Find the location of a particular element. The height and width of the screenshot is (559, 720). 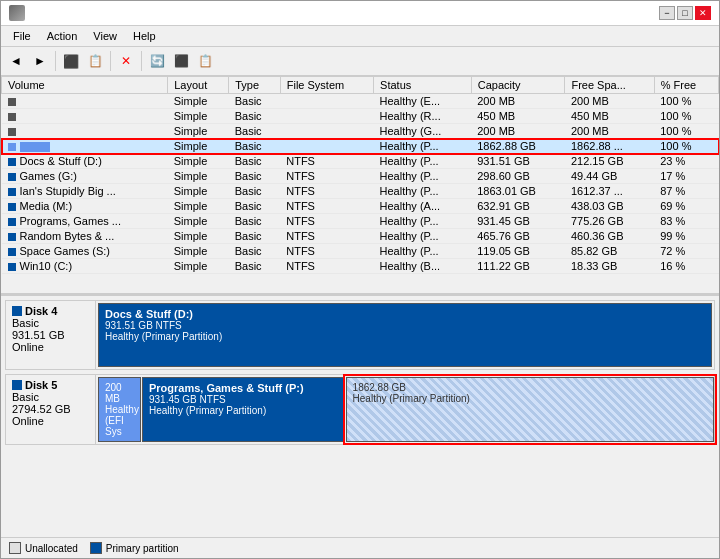

table-cell: 119.05 GB is located at coordinates (518, 252).